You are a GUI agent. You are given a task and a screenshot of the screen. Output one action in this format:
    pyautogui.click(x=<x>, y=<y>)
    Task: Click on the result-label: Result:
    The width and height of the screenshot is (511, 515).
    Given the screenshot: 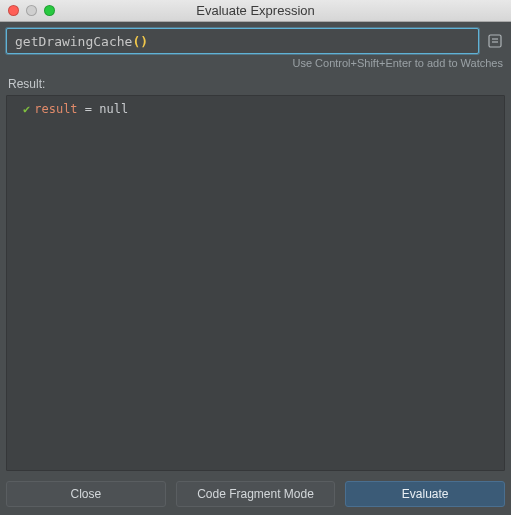 What is the action you would take?
    pyautogui.click(x=256, y=86)
    